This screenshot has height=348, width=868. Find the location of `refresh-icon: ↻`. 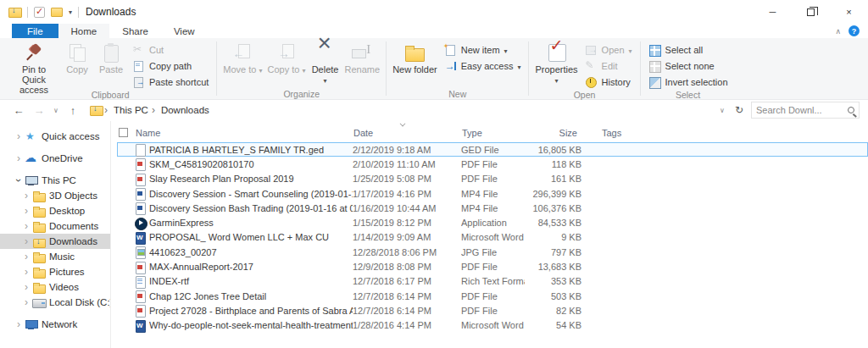

refresh-icon: ↻ is located at coordinates (739, 110).